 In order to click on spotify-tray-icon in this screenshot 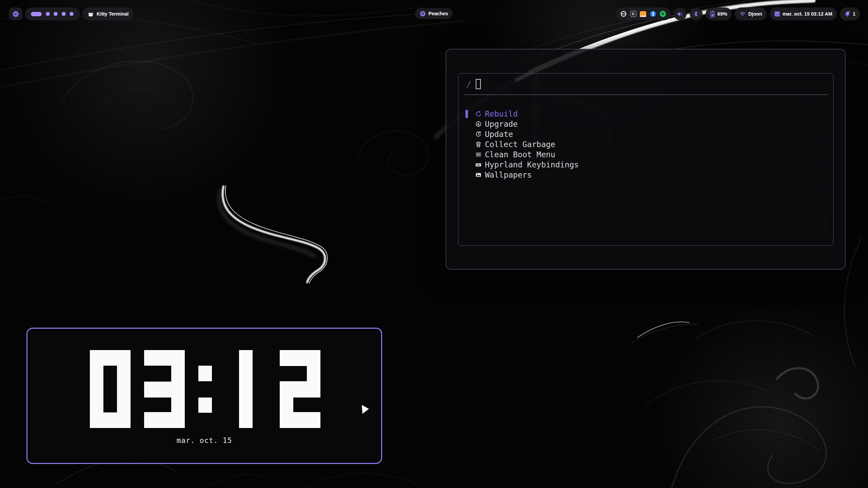, I will do `click(663, 14)`.